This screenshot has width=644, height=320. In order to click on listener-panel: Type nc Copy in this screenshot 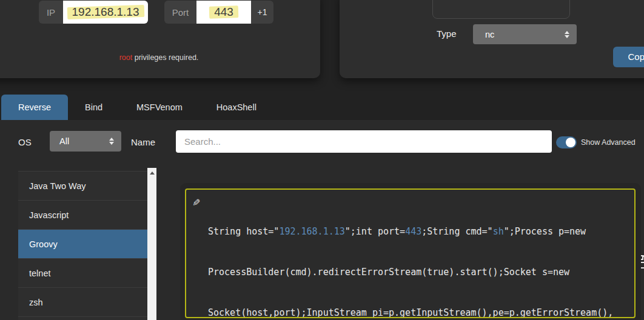, I will do `click(492, 39)`.